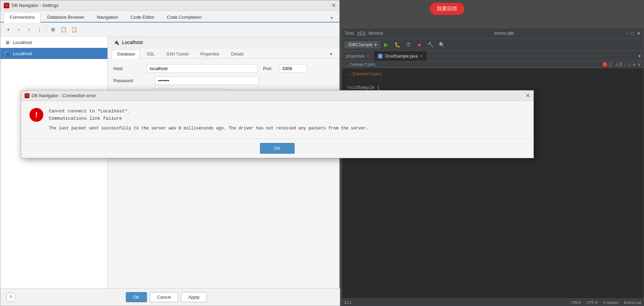  Describe the element at coordinates (170, 297) in the screenshot. I see `settings-bottom: ? OK Cancel Apply` at that location.